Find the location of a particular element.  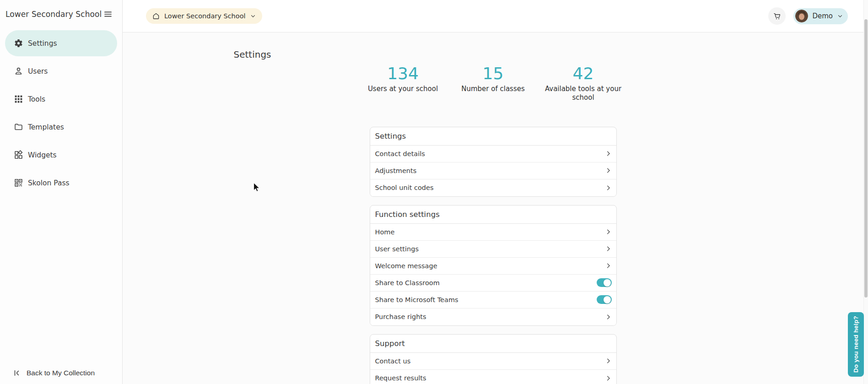

card-title: Support is located at coordinates (493, 344).